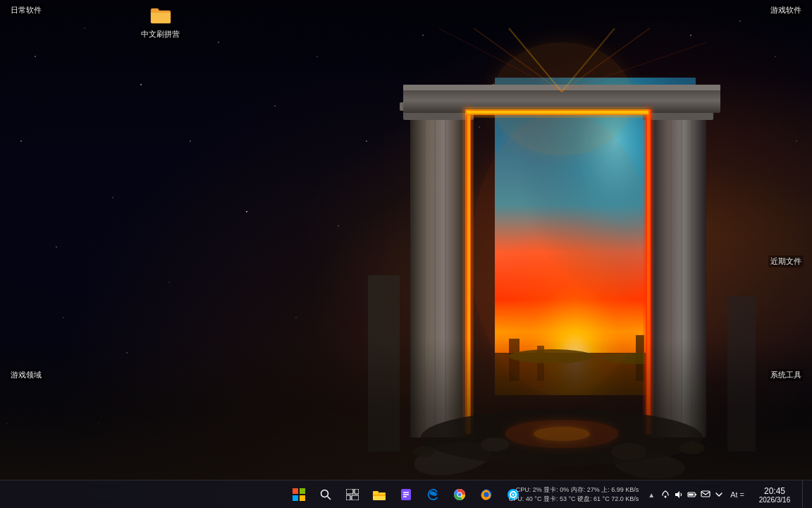  Describe the element at coordinates (759, 261) in the screenshot. I see `desktop-icon-recent-files: 近期文件` at that location.